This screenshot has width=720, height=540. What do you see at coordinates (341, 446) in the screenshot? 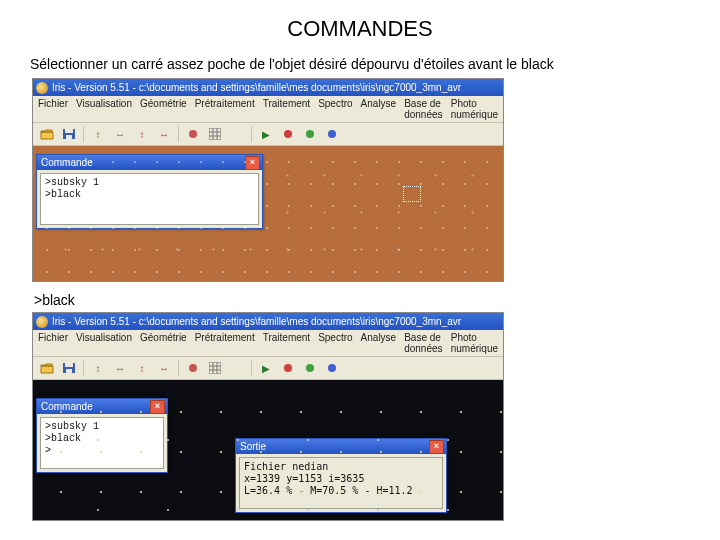
I see `sortie-titlebar: Sortie ×` at bounding box center [341, 446].